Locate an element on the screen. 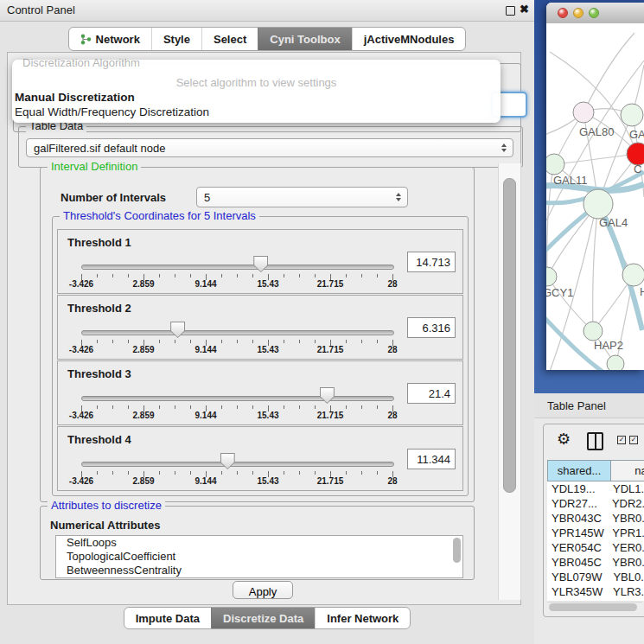 The image size is (644, 644). node-gal4 is located at coordinates (598, 204).